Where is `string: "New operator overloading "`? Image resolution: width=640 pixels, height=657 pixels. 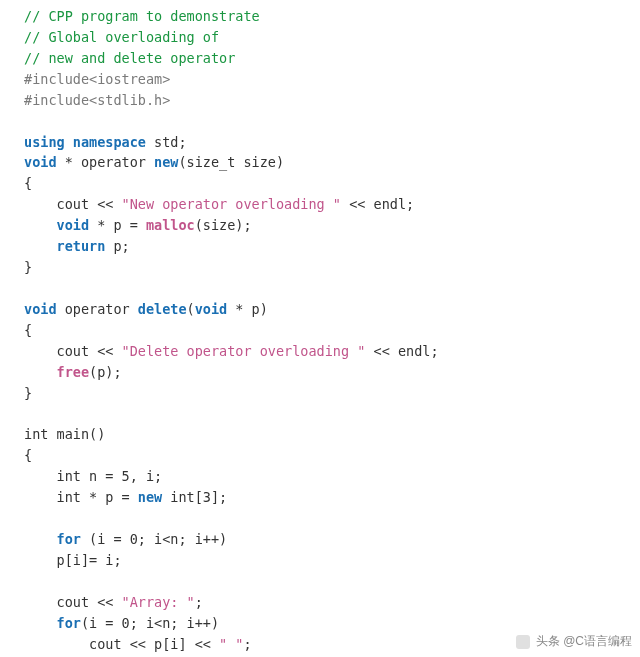
string: "New operator overloading " is located at coordinates (232, 204).